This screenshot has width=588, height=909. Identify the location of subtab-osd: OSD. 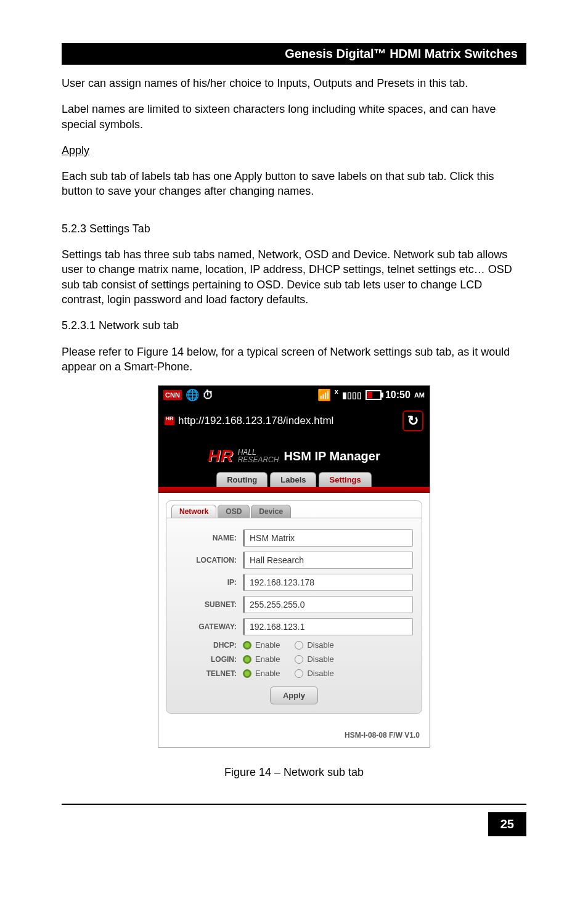
(234, 512).